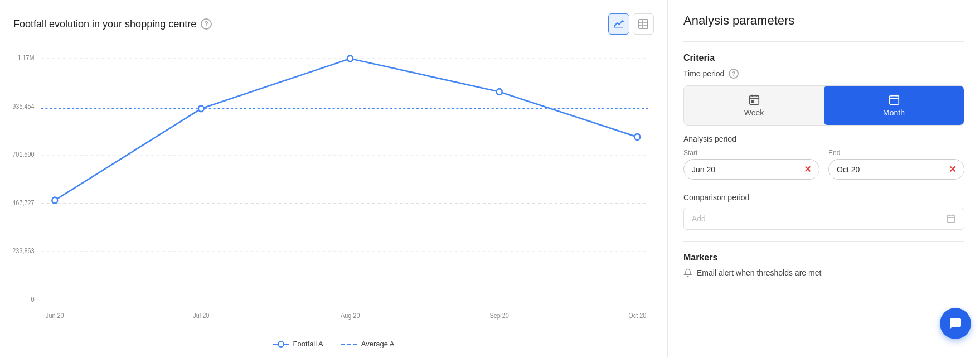 The height and width of the screenshot is (357, 980). What do you see at coordinates (824, 74) in the screenshot?
I see `time-period-row: Time period ?` at bounding box center [824, 74].